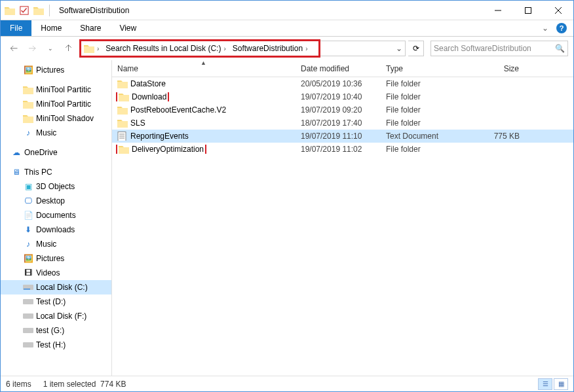 The image size is (574, 392). Describe the element at coordinates (343, 110) in the screenshot. I see `file-row: PostRebootEventCache.V219/07/2019 09:20F…` at that location.